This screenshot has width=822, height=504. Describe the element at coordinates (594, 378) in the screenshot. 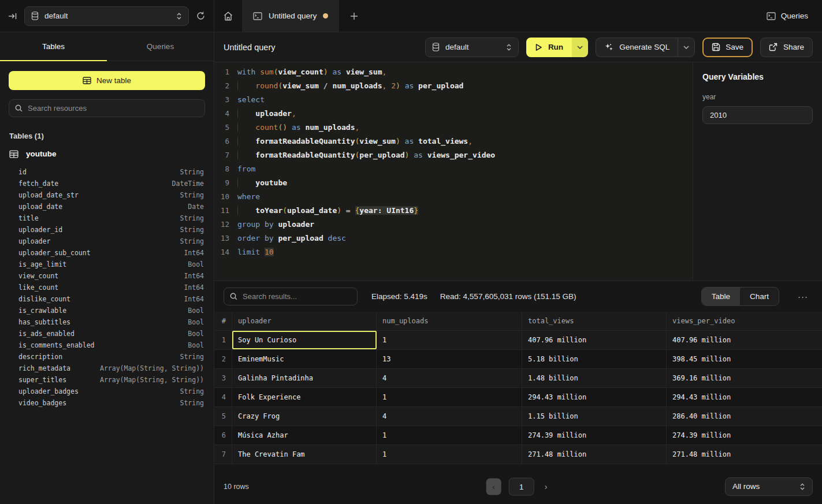

I see `table-cell: 1.48 billion` at that location.